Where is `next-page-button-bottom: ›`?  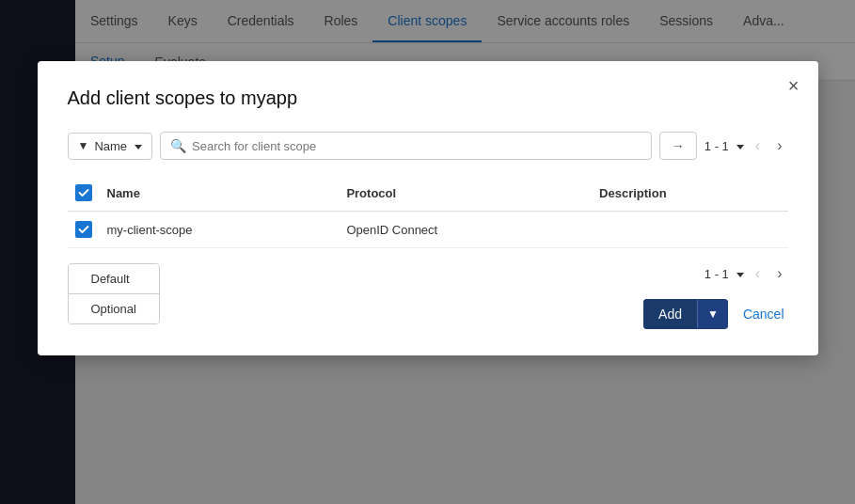 next-page-button-bottom: › is located at coordinates (779, 274).